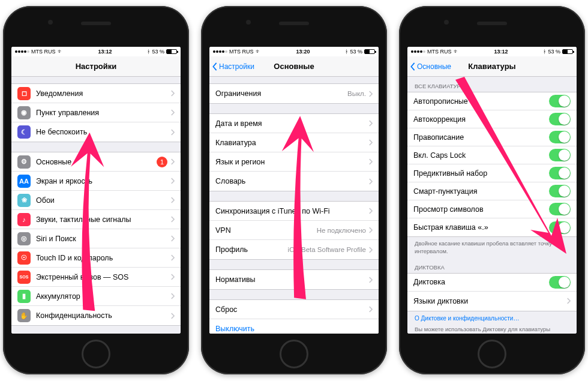 Image resolution: width=588 pixels, height=381 pixels. Describe the element at coordinates (96, 239) in the screenshot. I see `settings-row: ◎Siri и Поиск` at that location.